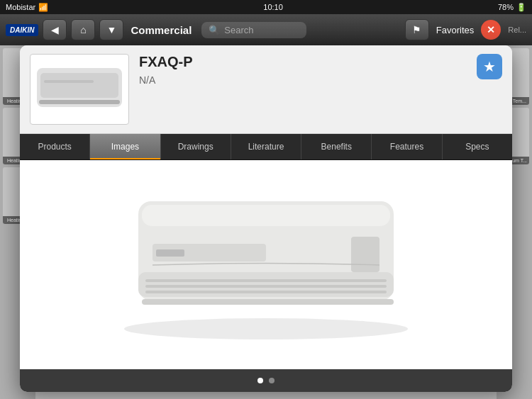  I want to click on flag-button: ⚑, so click(417, 30).